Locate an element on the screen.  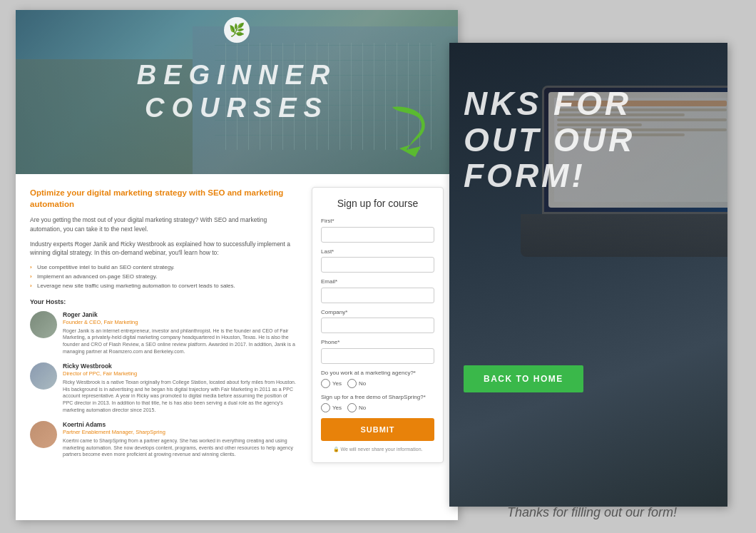
submit-button: SUBMIT is located at coordinates (378, 430).